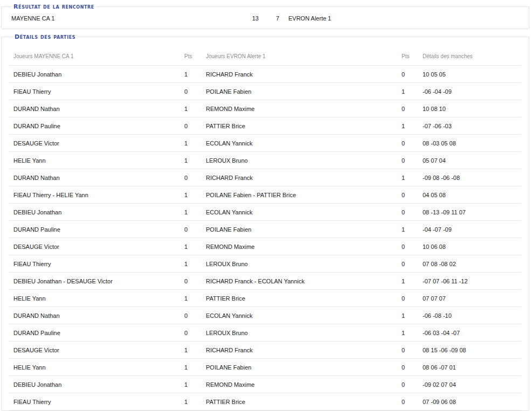  Describe the element at coordinates (472, 126) in the screenshot. I see `sets-detail: -07 -06 -03` at that location.